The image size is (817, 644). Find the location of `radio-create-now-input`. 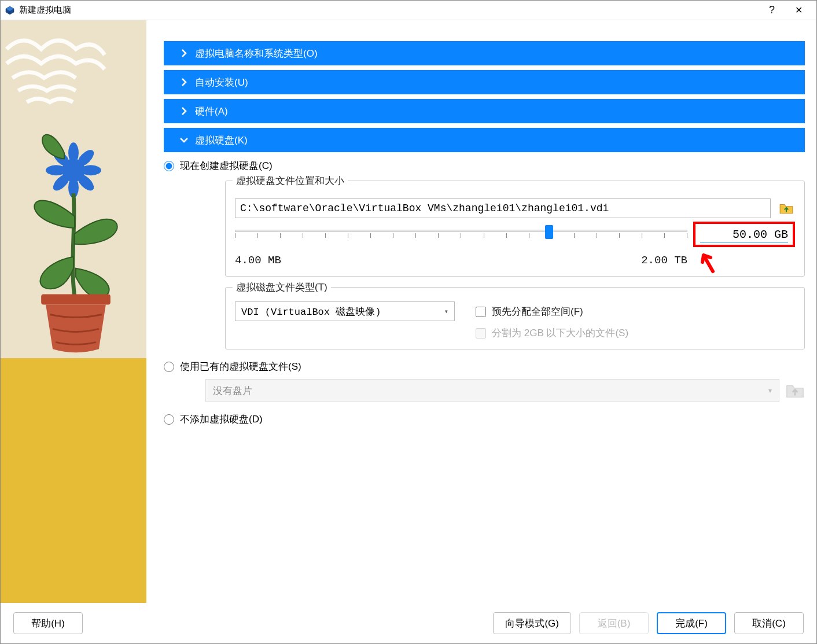

radio-create-now-input is located at coordinates (169, 166).